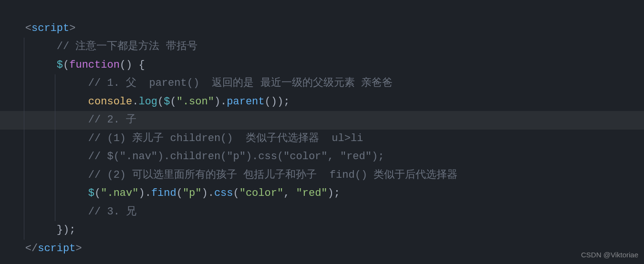 The image size is (644, 264). What do you see at coordinates (322, 29) in the screenshot?
I see `code-line: <script>` at bounding box center [322, 29].